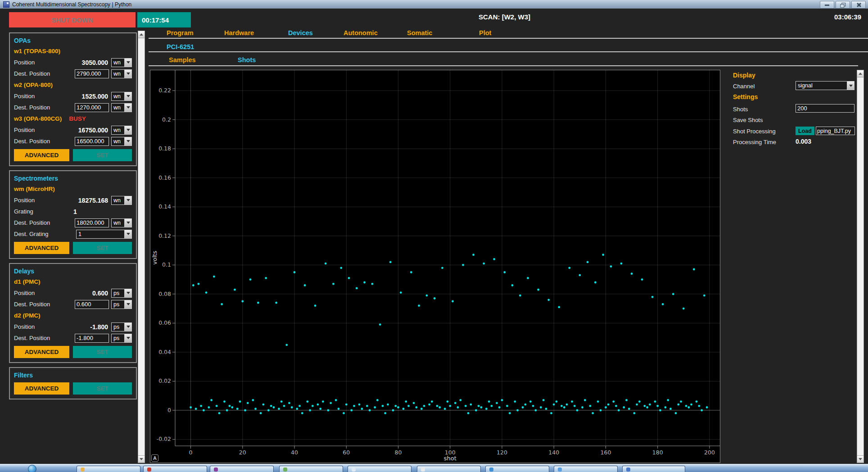 This screenshot has width=868, height=472. Describe the element at coordinates (843, 5) in the screenshot. I see `restore-button` at that location.